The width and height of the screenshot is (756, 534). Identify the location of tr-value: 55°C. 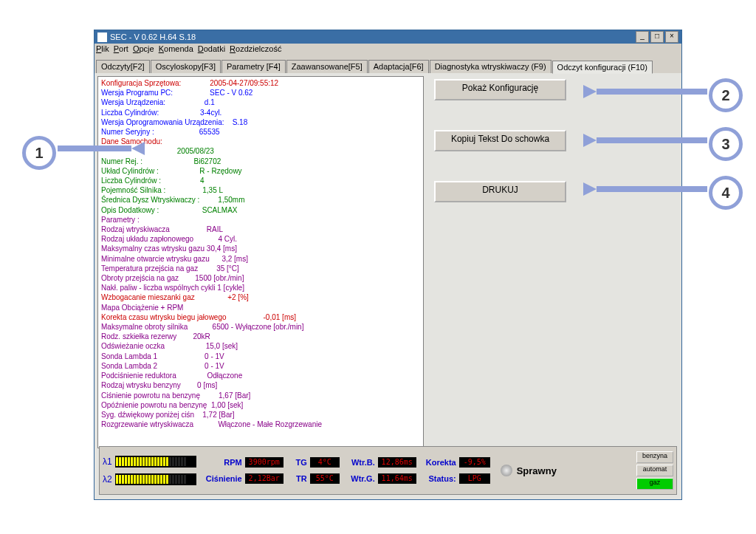
(325, 479).